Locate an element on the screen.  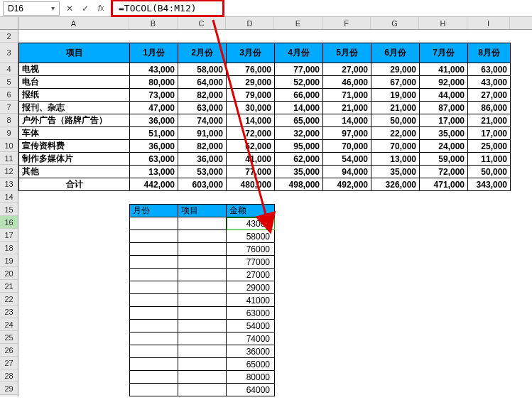
header-month: 2月份 is located at coordinates (202, 53).